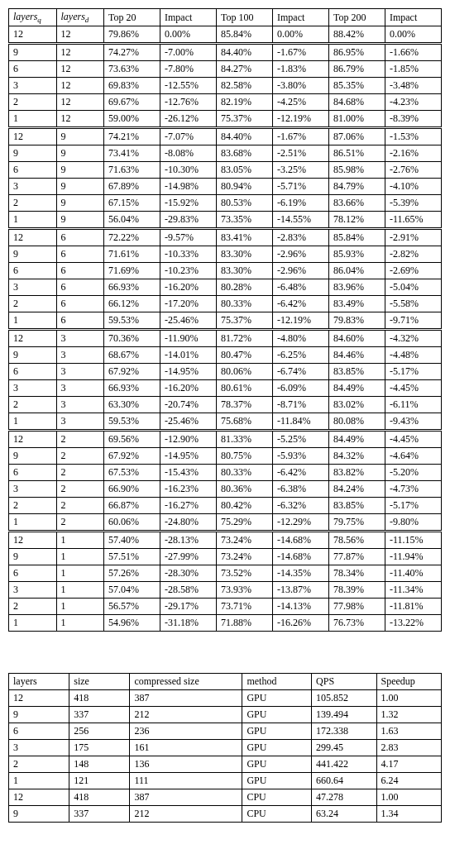  Describe the element at coordinates (409, 765) in the screenshot. I see `cell: 4.17` at that location.